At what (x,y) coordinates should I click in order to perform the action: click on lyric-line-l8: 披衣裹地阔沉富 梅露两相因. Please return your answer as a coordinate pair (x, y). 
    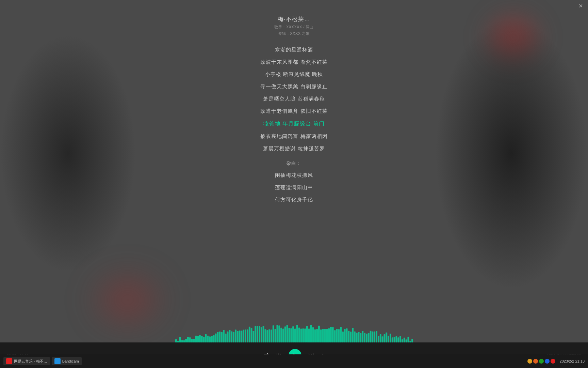
    Looking at the image, I should click on (294, 136).